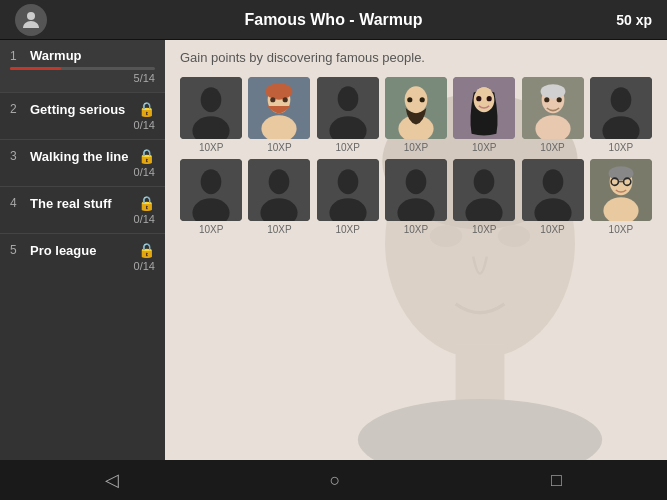 The height and width of the screenshot is (500, 667). What do you see at coordinates (17, 250) in the screenshot?
I see `sidebar-num-5: 5` at bounding box center [17, 250].